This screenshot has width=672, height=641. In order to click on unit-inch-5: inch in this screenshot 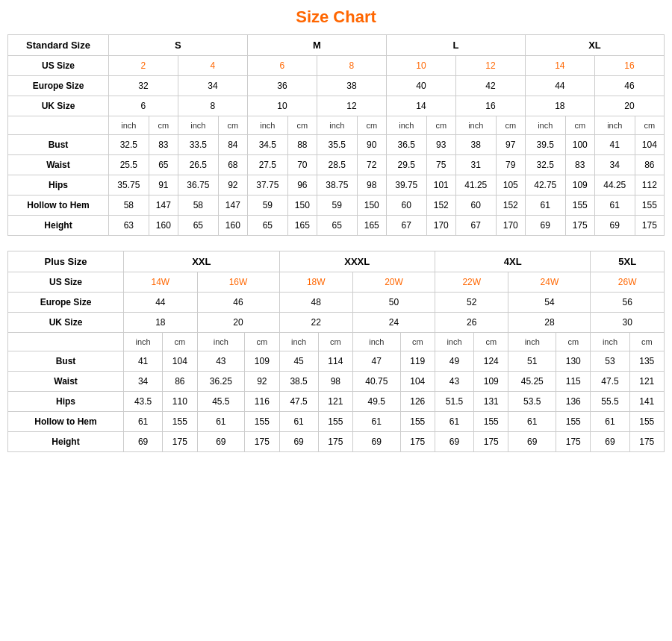, I will do `click(406, 125)`.